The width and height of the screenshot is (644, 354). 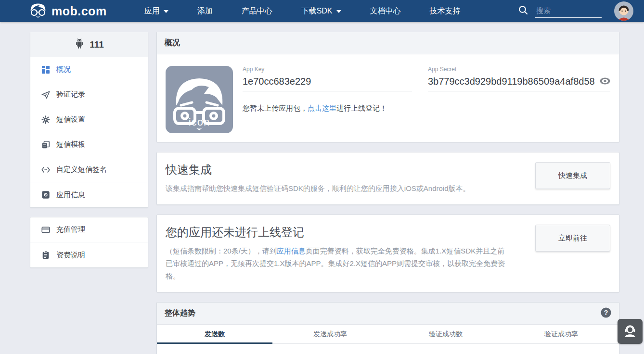 What do you see at coordinates (46, 195) in the screenshot?
I see `app-info-icon` at bounding box center [46, 195].